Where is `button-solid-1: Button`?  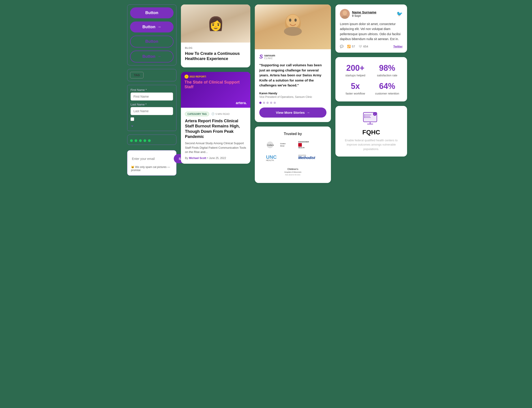 button-solid-1: Button is located at coordinates (152, 13).